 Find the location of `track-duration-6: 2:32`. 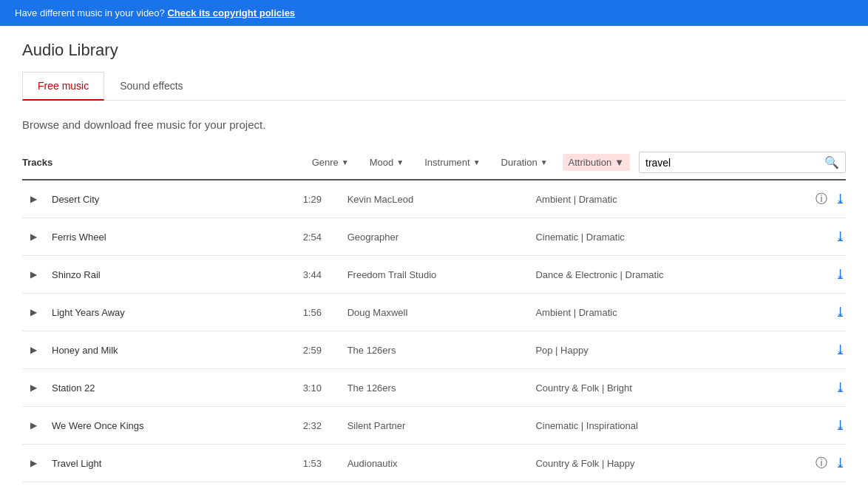

track-duration-6: 2:32 is located at coordinates (325, 426).